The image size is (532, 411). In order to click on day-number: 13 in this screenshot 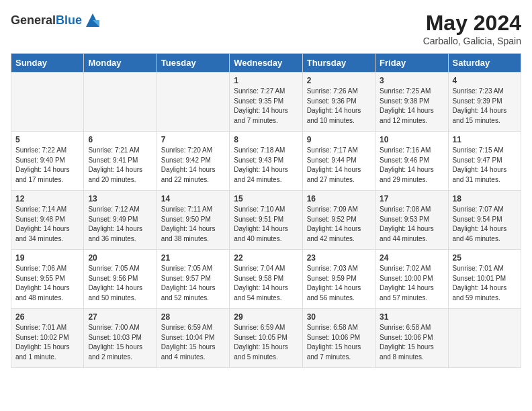, I will do `click(120, 199)`.